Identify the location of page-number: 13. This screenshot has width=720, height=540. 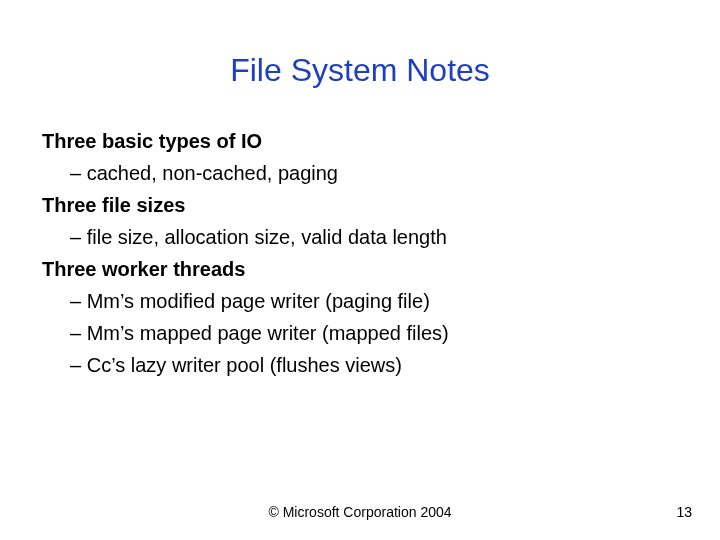
(684, 512).